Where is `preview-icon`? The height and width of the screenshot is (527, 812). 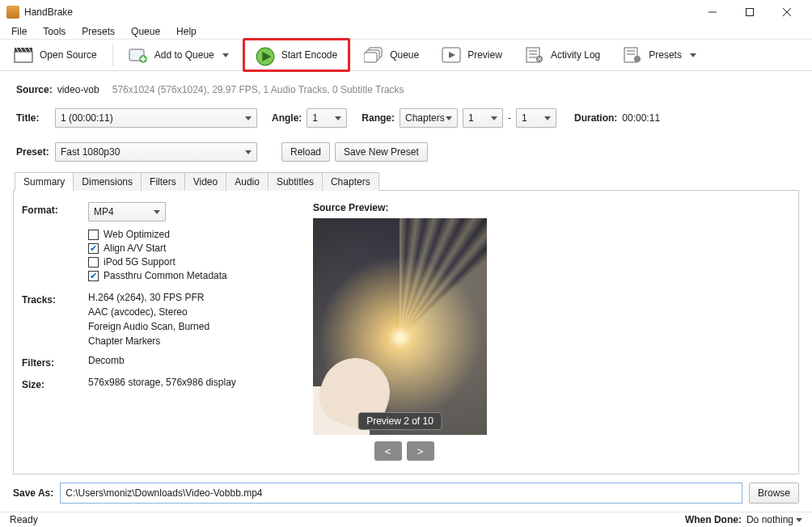
preview-icon is located at coordinates (451, 55).